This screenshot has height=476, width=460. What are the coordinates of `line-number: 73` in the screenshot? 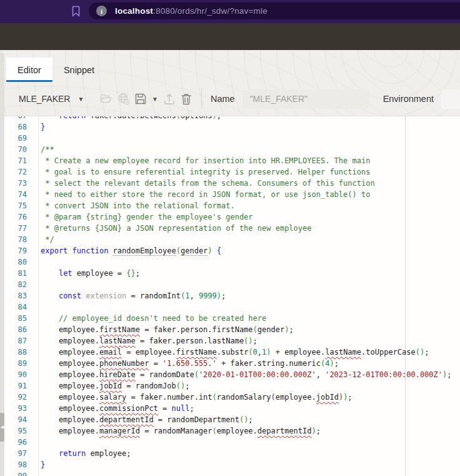 It's located at (16, 183).